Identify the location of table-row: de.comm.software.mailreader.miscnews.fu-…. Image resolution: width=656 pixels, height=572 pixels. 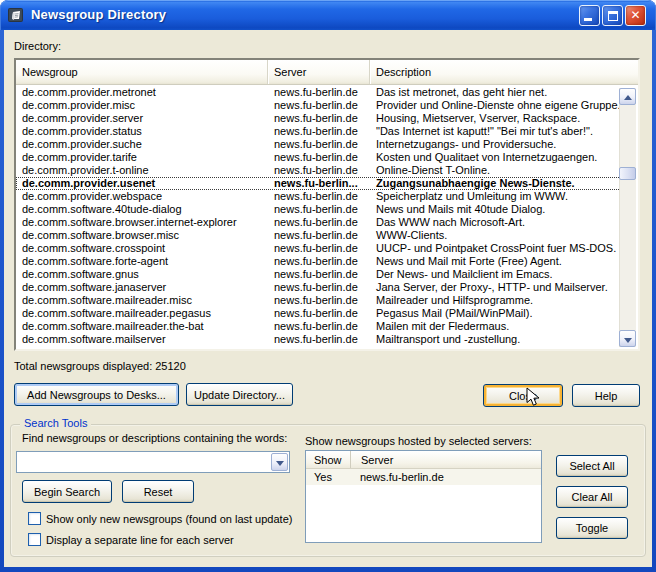
(318, 300).